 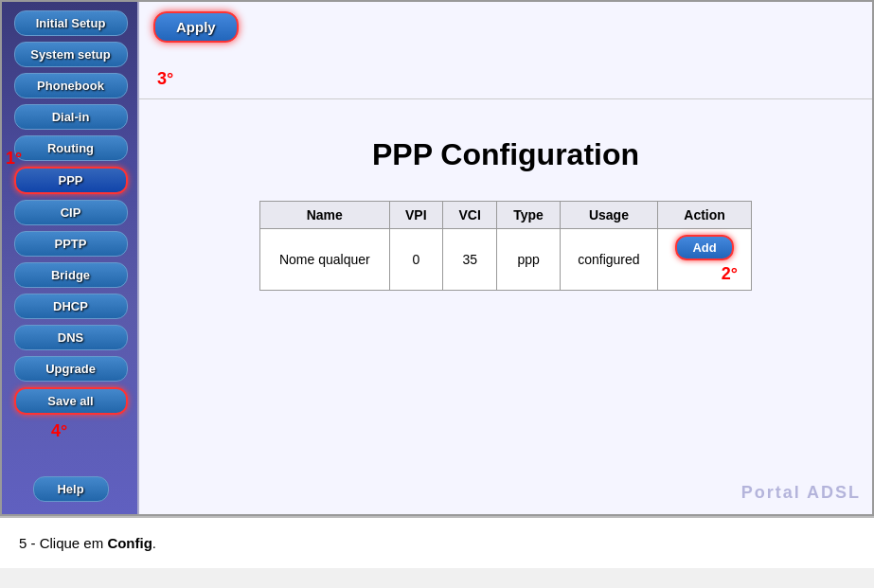 What do you see at coordinates (70, 258) in the screenshot?
I see `sidebar: 1° Initial Setup System setup Phonebook …` at bounding box center [70, 258].